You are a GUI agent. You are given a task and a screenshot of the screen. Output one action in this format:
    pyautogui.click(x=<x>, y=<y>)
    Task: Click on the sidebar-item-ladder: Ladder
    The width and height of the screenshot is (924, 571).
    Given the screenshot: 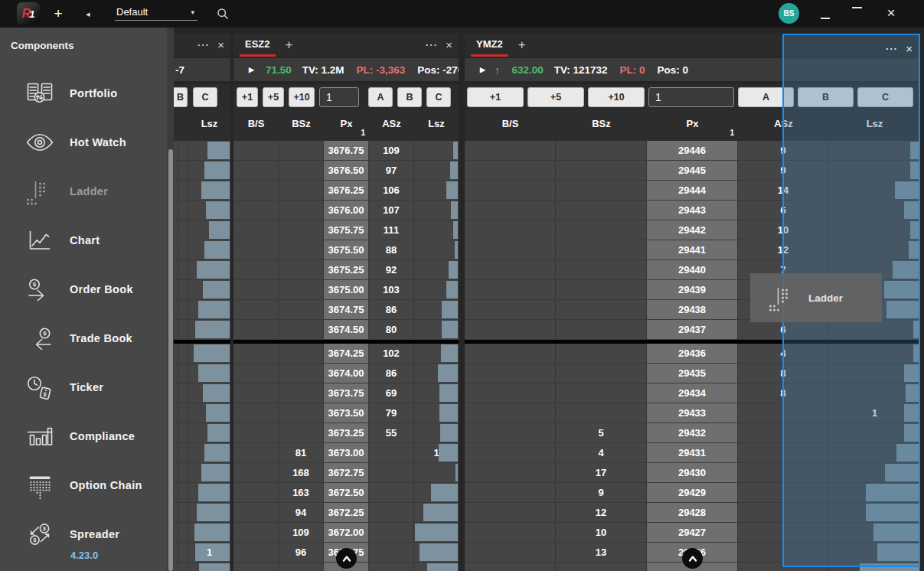 What is the action you would take?
    pyautogui.click(x=83, y=191)
    